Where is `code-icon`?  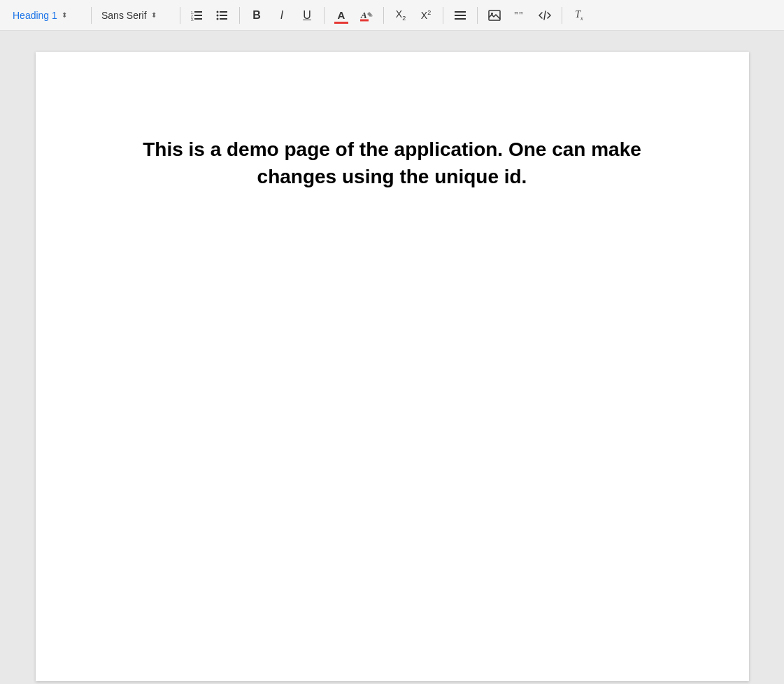
code-icon is located at coordinates (545, 15).